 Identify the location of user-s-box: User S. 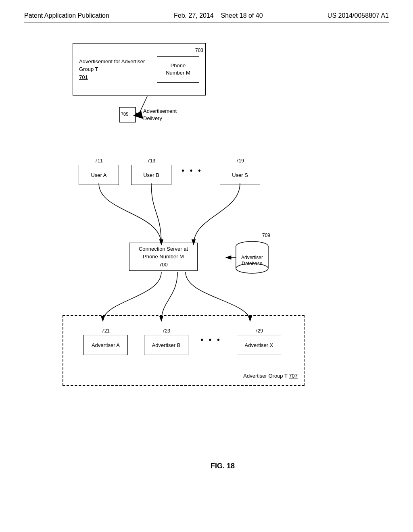
(240, 175).